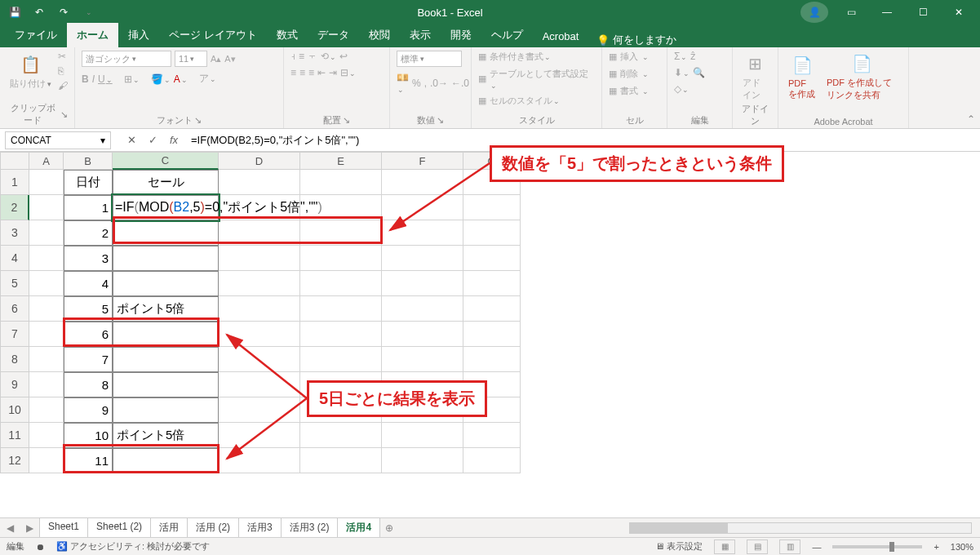 Image resolution: width=980 pixels, height=555 pixels. What do you see at coordinates (423, 309) in the screenshot?
I see `cell-F6` at bounding box center [423, 309].